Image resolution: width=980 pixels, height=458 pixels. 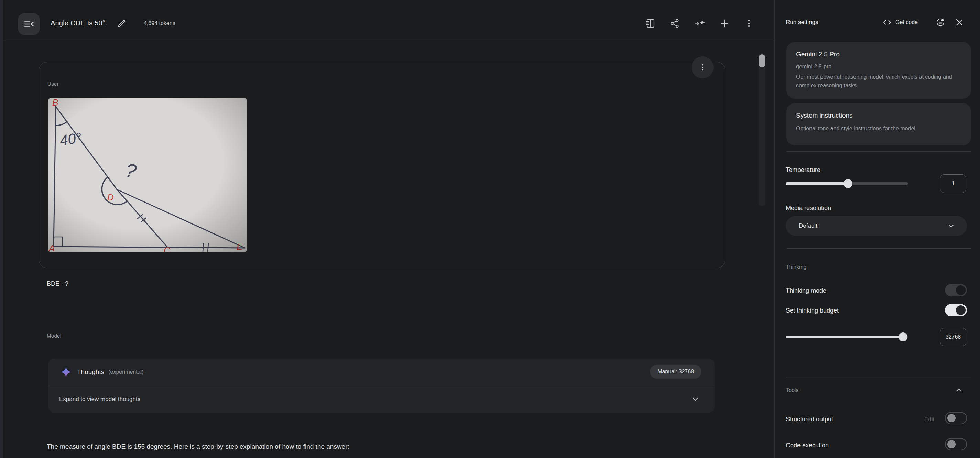 What do you see at coordinates (796, 267) in the screenshot?
I see `thinking-section-label: Thinking` at bounding box center [796, 267].